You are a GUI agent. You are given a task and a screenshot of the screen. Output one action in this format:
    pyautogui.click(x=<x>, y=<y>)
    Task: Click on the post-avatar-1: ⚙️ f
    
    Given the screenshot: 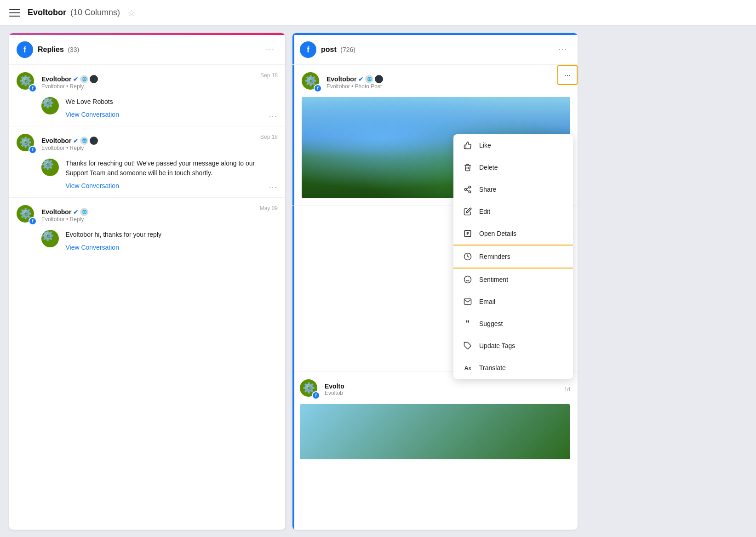 What is the action you would take?
    pyautogui.click(x=312, y=82)
    